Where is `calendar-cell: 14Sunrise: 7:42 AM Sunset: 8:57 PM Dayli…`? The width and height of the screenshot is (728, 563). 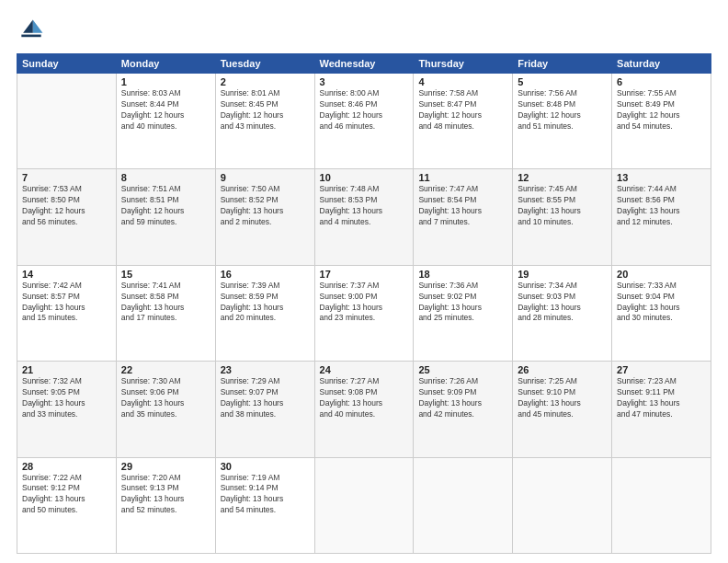
calendar-cell: 14Sunrise: 7:42 AM Sunset: 8:57 PM Dayli… is located at coordinates (67, 313).